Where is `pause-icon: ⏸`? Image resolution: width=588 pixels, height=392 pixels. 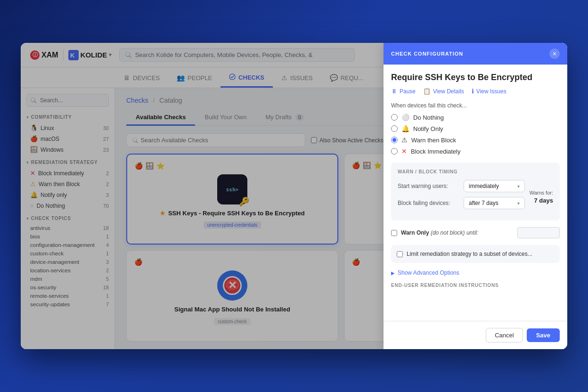 pause-icon: ⏸ is located at coordinates (394, 91).